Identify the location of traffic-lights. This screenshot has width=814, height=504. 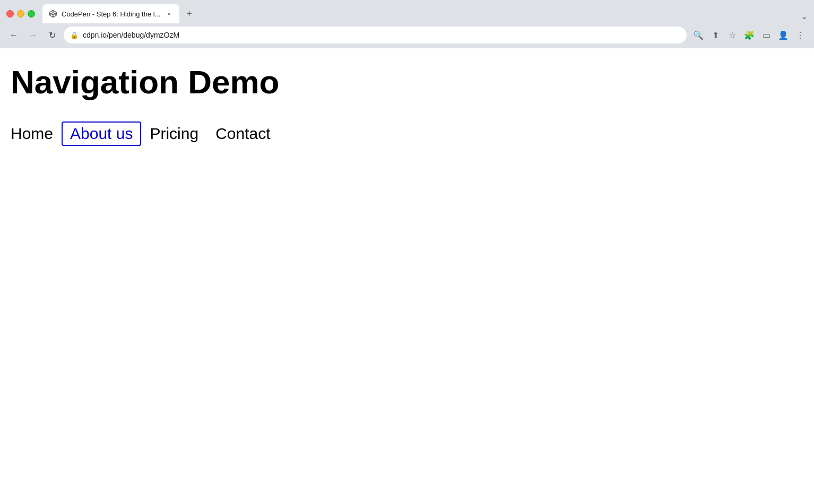
(21, 14).